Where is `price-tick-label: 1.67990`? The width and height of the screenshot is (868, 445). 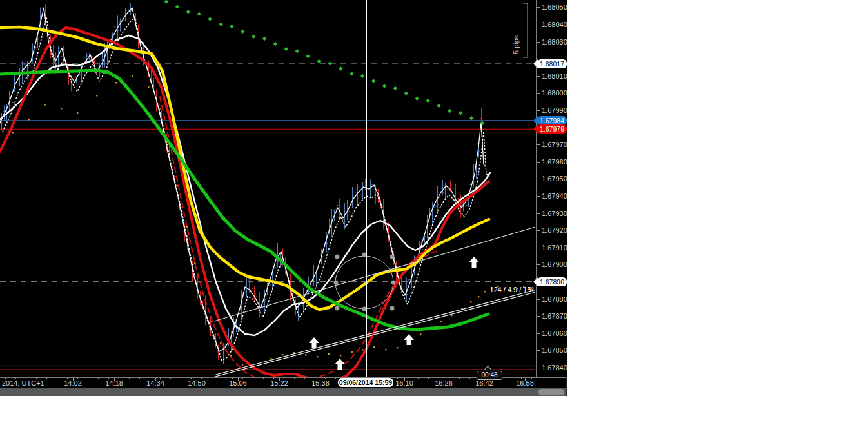
price-tick-label: 1.67990 is located at coordinates (555, 110).